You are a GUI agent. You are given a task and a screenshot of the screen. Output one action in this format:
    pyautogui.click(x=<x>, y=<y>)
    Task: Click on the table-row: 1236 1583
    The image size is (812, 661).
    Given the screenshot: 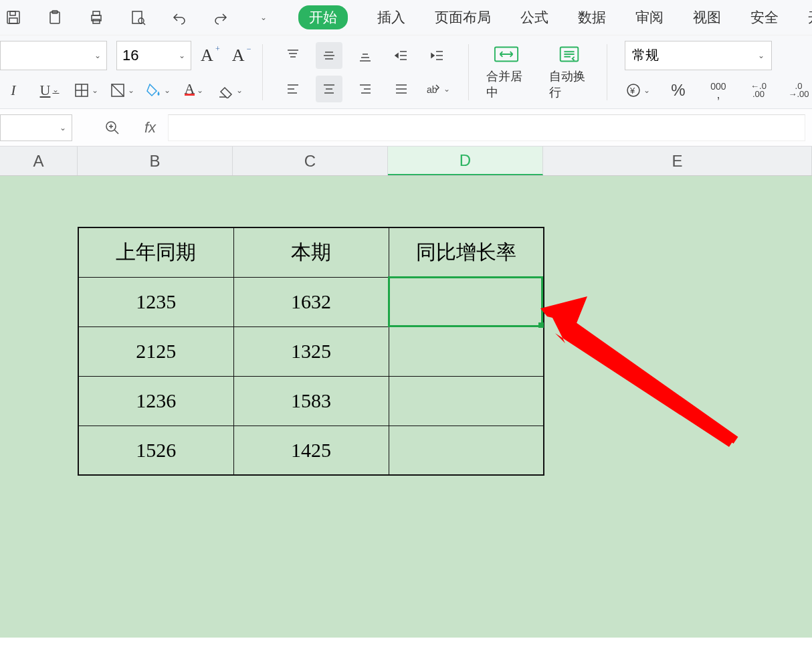 What is the action you would take?
    pyautogui.click(x=311, y=401)
    